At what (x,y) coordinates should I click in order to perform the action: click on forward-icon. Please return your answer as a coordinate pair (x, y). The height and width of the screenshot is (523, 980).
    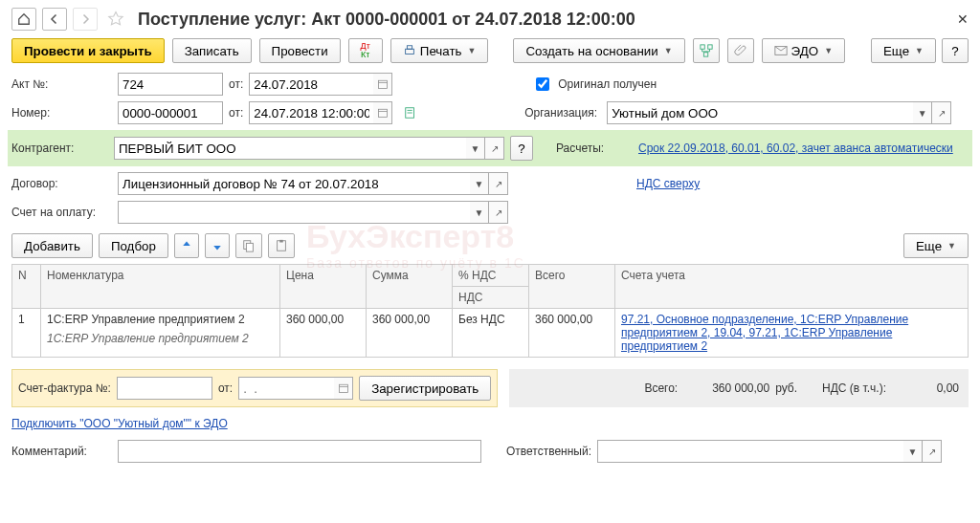
    Looking at the image, I should click on (85, 19).